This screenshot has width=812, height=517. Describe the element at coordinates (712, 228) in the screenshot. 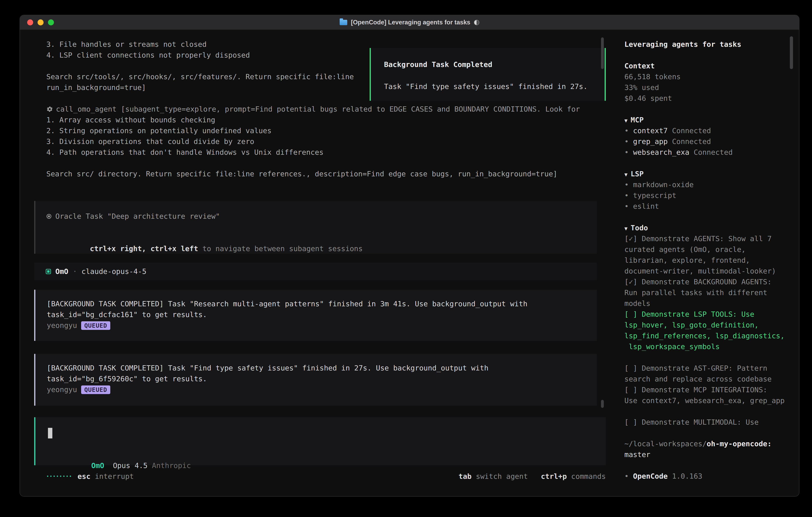

I see `todo-section-header: ▼ Todo` at that location.